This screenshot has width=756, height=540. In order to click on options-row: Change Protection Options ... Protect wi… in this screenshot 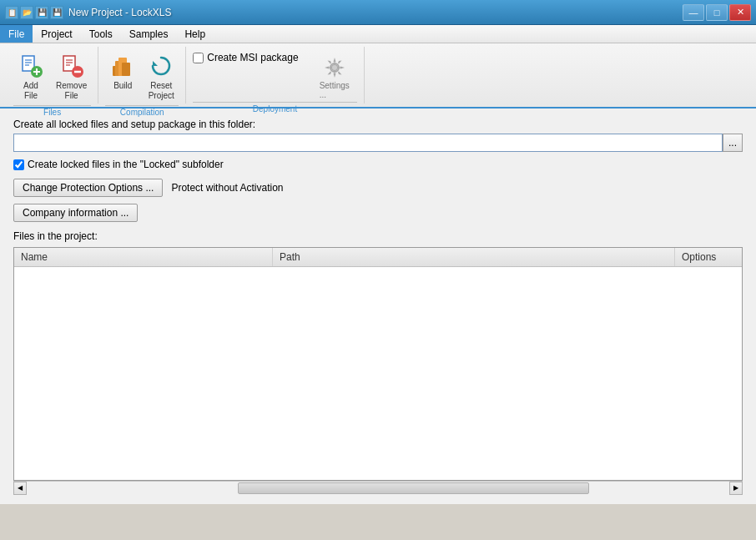, I will do `click(378, 188)`.